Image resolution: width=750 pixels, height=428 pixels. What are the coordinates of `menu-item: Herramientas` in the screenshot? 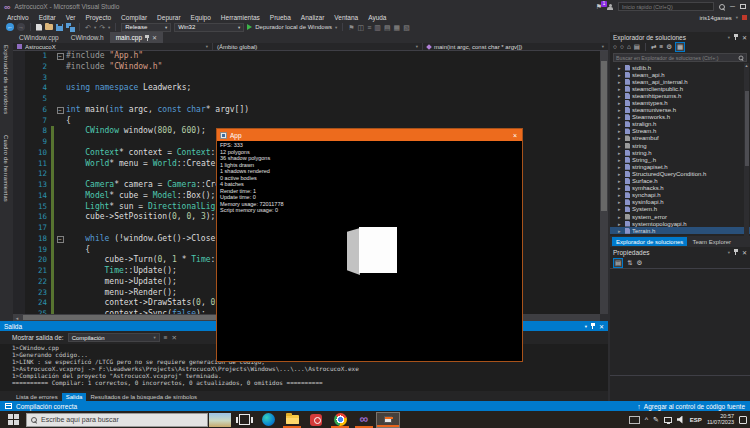 It's located at (240, 18).